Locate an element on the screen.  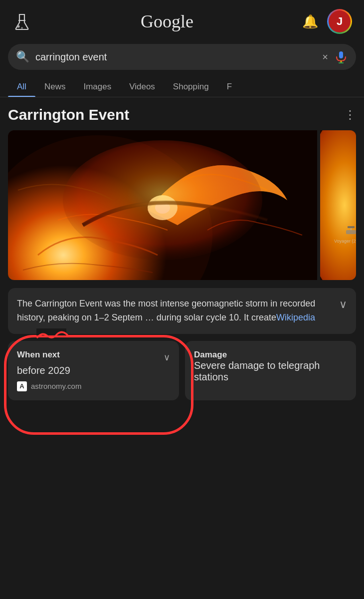
astronomy-source-text: astronomy.com is located at coordinates (56, 386).